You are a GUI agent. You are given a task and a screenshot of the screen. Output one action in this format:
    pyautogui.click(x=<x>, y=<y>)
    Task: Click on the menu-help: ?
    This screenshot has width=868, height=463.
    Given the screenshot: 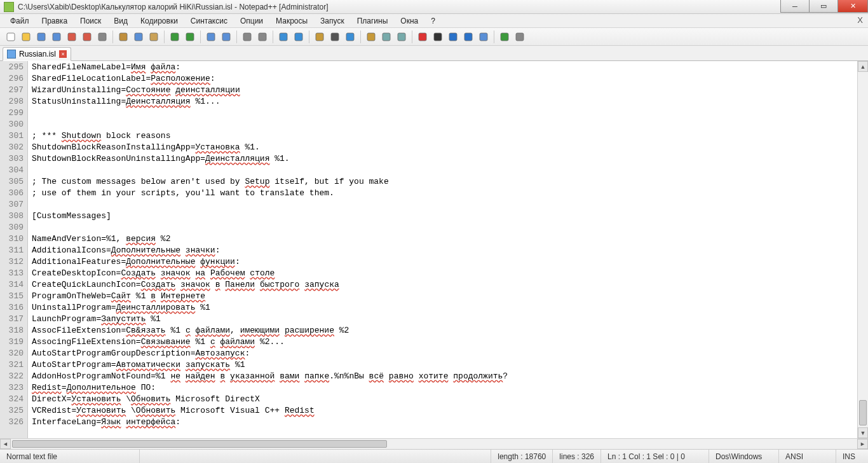 What is the action you would take?
    pyautogui.click(x=433, y=21)
    